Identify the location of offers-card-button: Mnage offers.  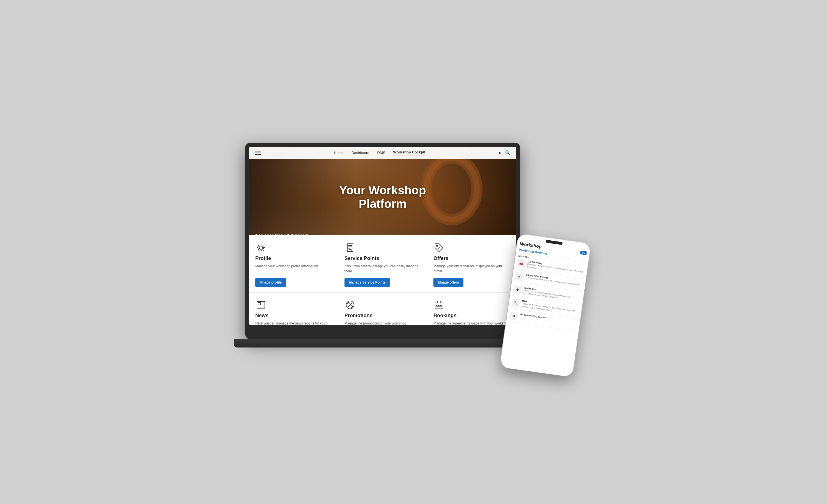
(448, 283).